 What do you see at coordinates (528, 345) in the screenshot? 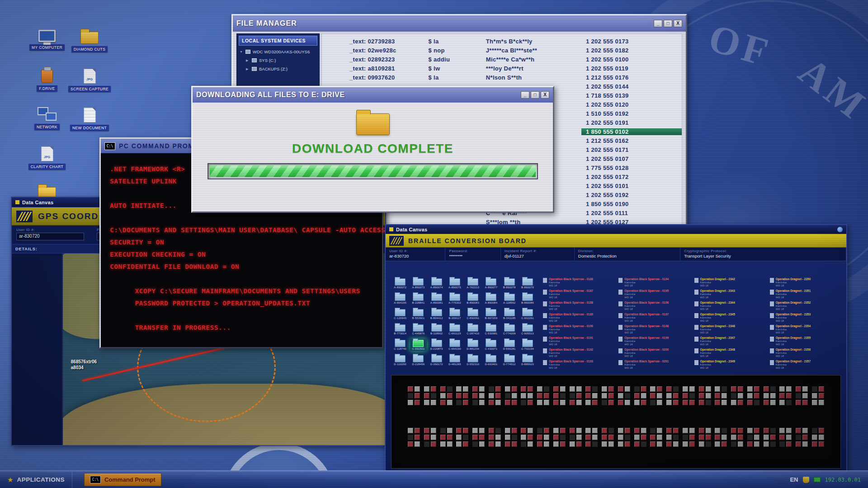
I see `folder-item: C-702194` at bounding box center [528, 345].